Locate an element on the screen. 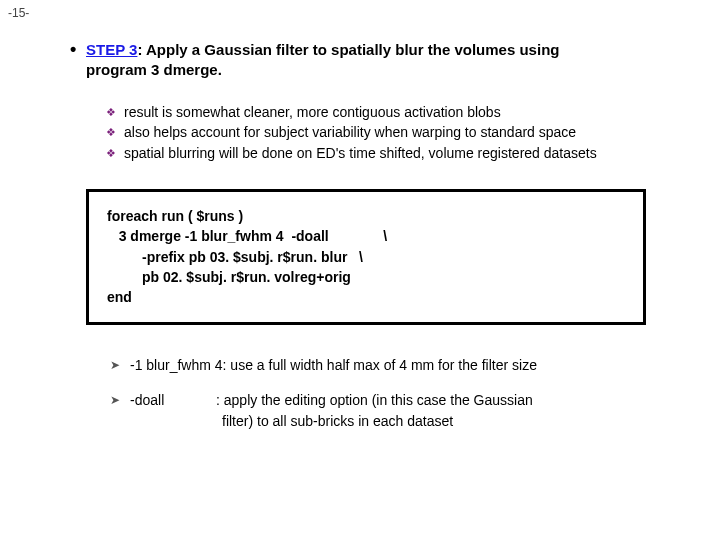 This screenshot has height=540, width=720. option-text: -1 blur_fwhm 4: use a full width half ma… is located at coordinates (334, 366).